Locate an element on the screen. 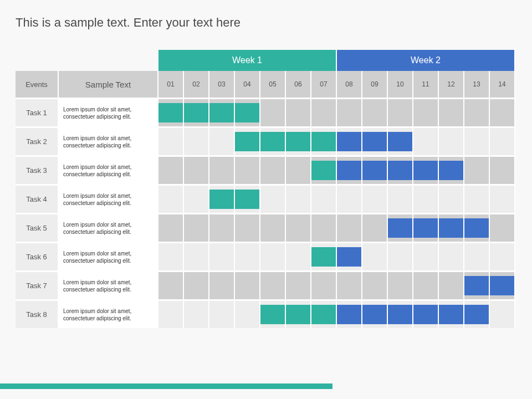 This screenshot has width=532, height=399. header-day-01: 01 is located at coordinates (171, 84).